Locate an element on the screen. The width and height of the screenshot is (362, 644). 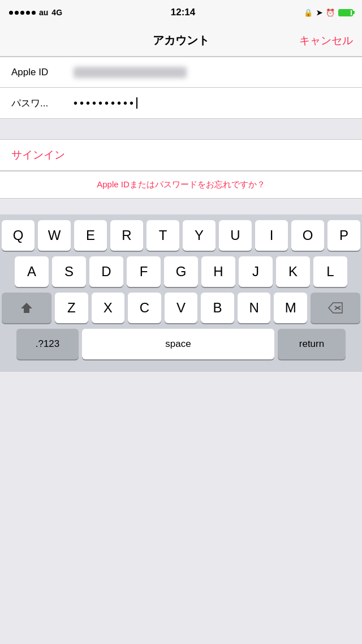
password-label: パスワ... is located at coordinates (42, 103).